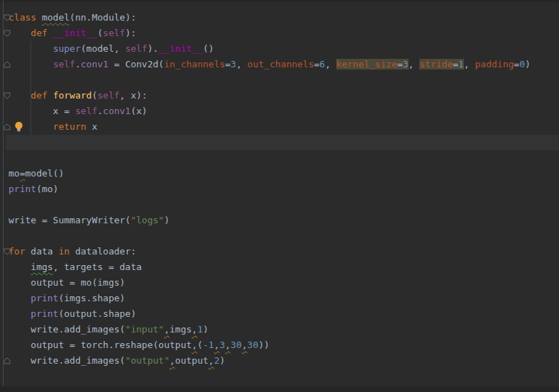 The image size is (559, 392). Describe the element at coordinates (116, 361) in the screenshot. I see `code-line: write.add_images("output",output,2)` at that location.